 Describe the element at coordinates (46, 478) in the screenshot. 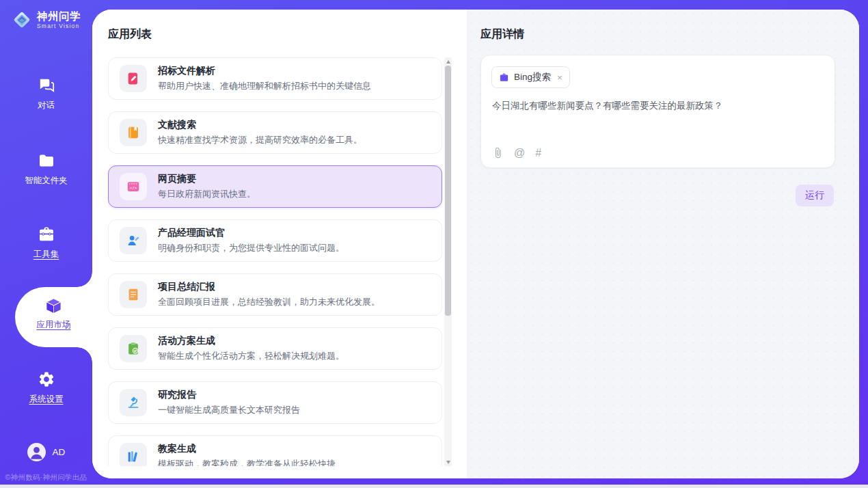

I see `copyright-footer: ©神州数码·神州问学出品` at that location.